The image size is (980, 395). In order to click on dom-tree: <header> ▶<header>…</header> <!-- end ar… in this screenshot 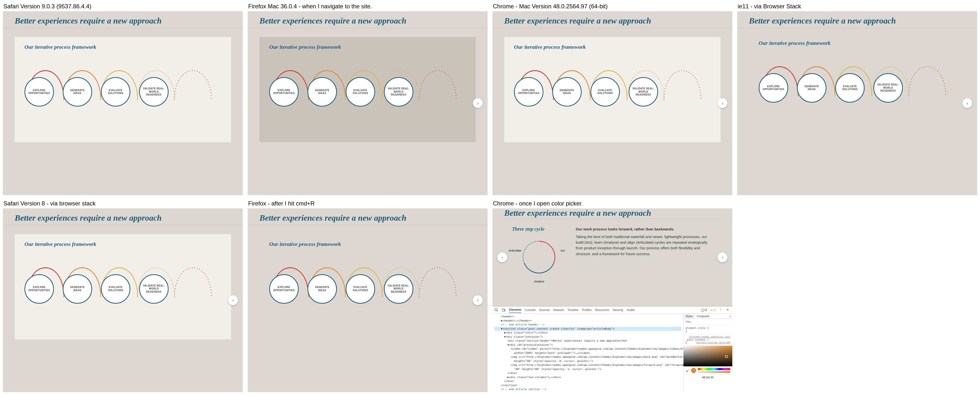, I will do `click(588, 353)`.